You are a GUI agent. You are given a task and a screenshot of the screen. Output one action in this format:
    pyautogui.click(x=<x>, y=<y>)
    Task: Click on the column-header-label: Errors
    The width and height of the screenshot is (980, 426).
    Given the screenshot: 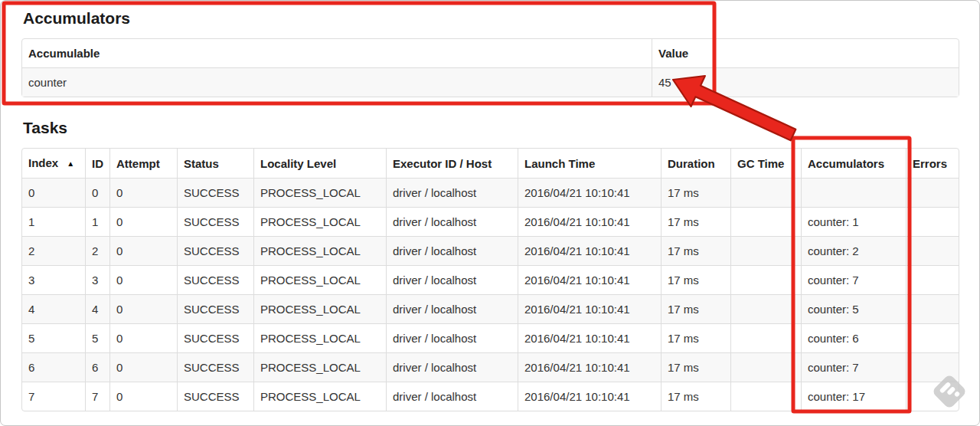 What is the action you would take?
    pyautogui.click(x=929, y=164)
    